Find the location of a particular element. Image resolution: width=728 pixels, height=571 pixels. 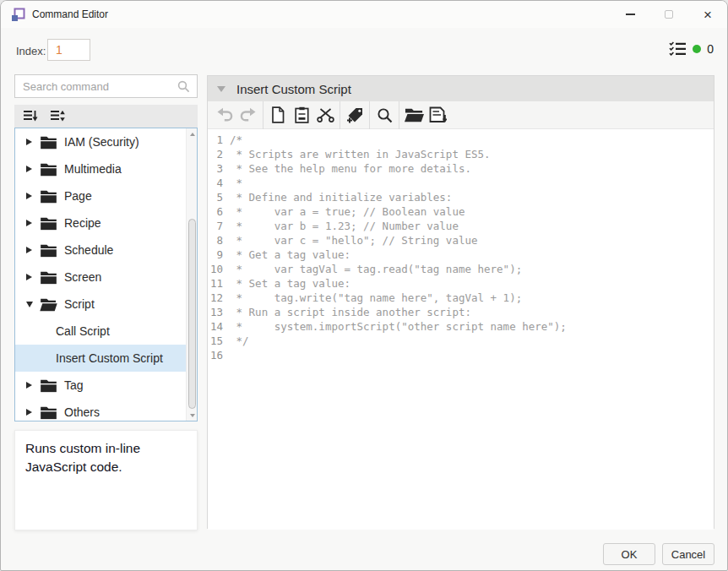

code-line: 8 * var c = "hello"; // String value is located at coordinates (461, 240).